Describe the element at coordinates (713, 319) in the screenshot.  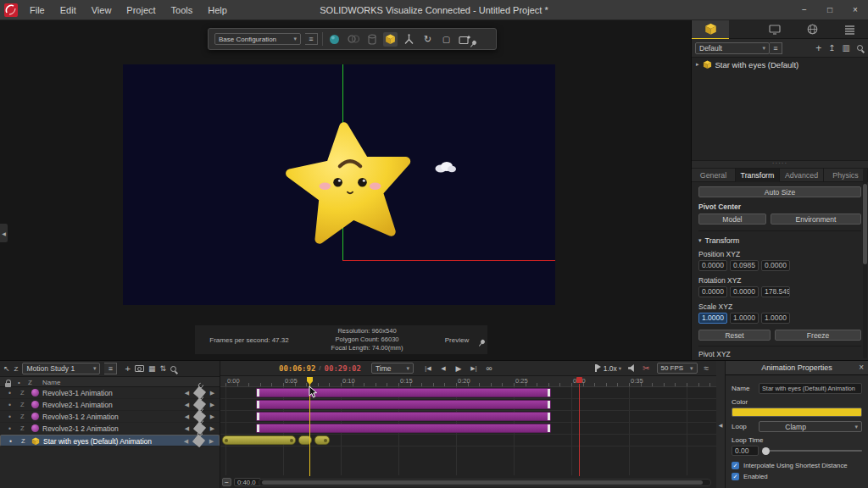
I see `scale-x-field: 1.0000` at that location.